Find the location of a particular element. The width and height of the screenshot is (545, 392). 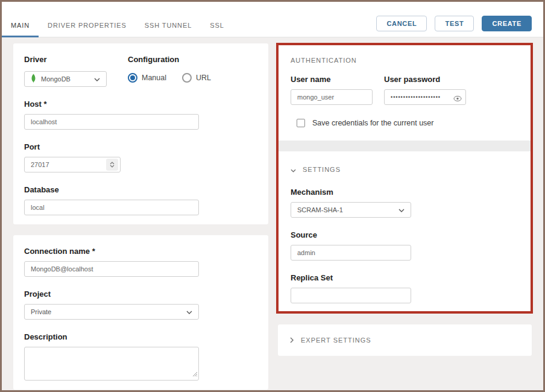

radio-manual-control is located at coordinates (133, 78).